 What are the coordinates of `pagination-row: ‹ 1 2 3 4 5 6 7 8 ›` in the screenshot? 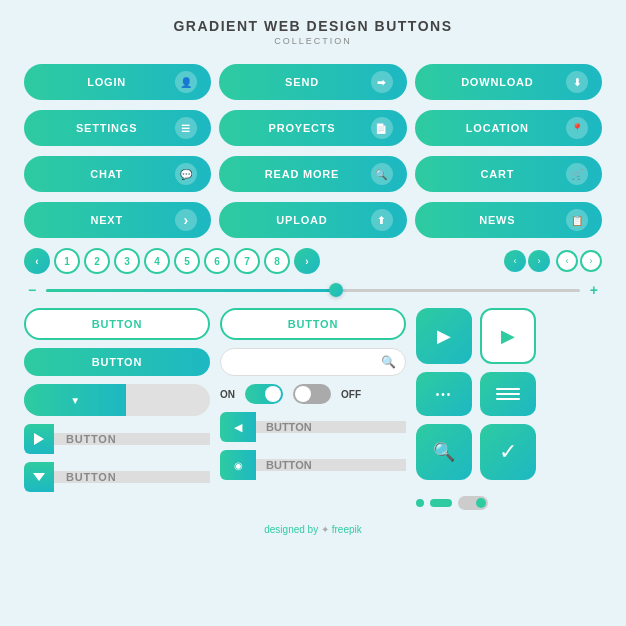 It's located at (172, 261).